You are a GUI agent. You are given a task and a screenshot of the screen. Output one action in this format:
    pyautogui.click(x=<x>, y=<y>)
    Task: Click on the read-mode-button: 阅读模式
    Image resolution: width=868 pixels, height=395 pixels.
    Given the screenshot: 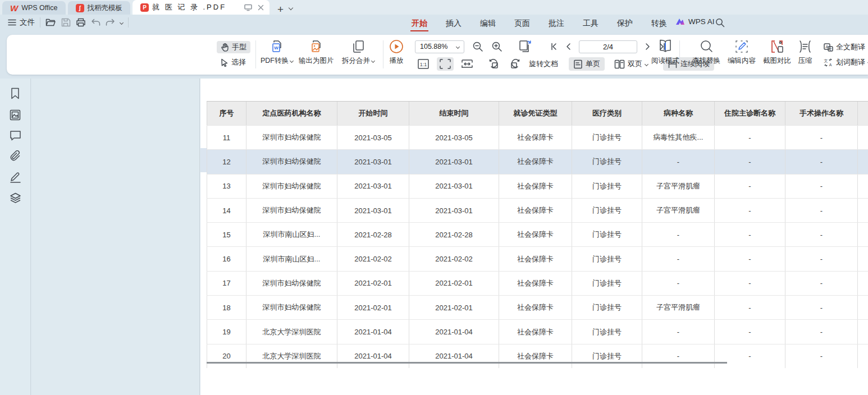 What is the action you would take?
    pyautogui.click(x=665, y=53)
    